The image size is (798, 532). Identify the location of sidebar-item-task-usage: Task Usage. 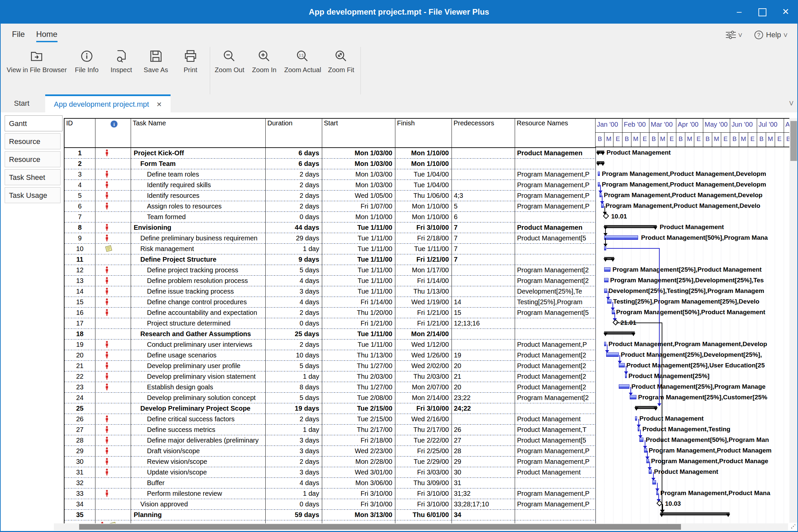
(33, 195).